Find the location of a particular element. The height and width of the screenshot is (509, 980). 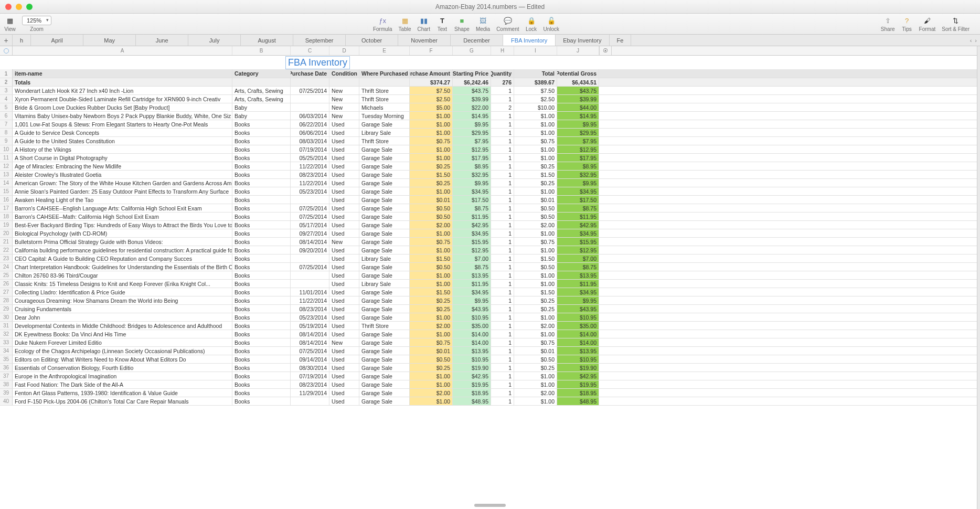

cell: Developmental Contexts in Middle Childho… is located at coordinates (123, 325).